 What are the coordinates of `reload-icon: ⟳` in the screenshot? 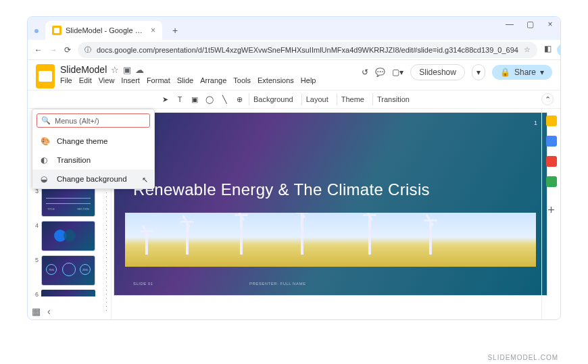 It's located at (68, 50).